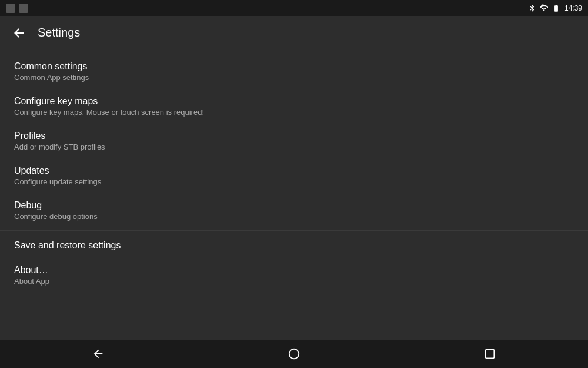 The height and width of the screenshot is (368, 588). I want to click on settings-item-subtitle-common-settings: Common App settings, so click(294, 78).